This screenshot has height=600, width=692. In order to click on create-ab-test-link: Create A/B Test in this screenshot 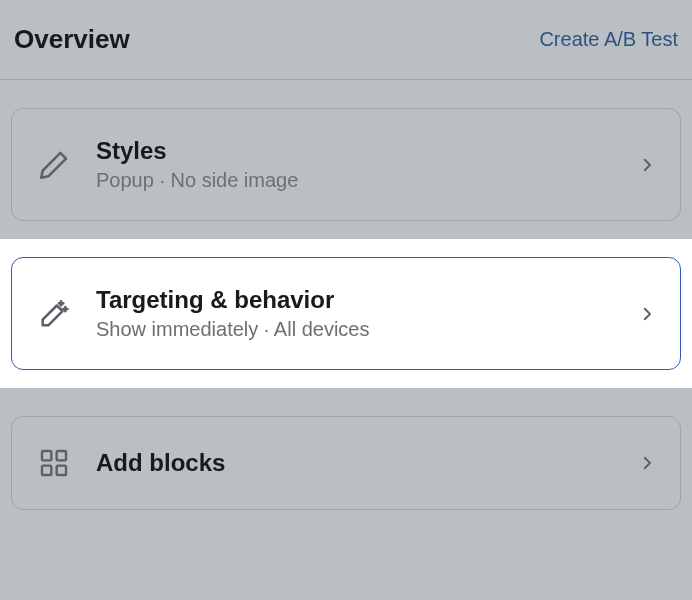, I will do `click(608, 40)`.